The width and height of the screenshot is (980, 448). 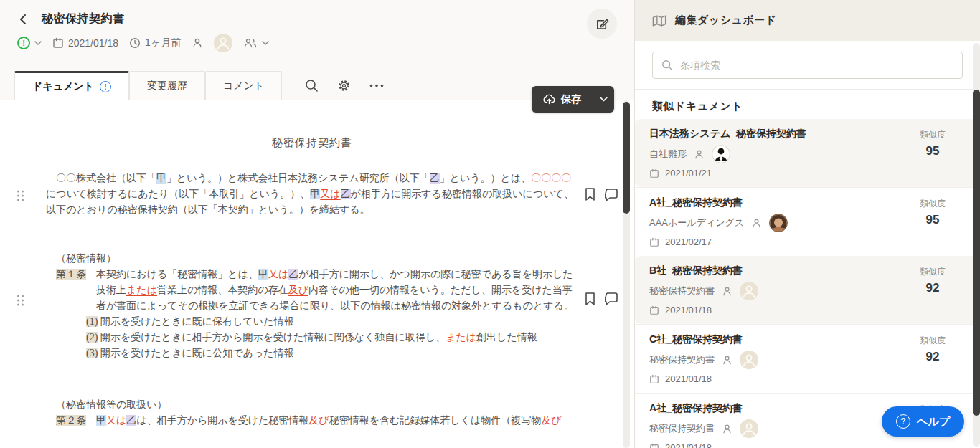 I want to click on similar-doc-date: 2021/02/17, so click(x=689, y=242).